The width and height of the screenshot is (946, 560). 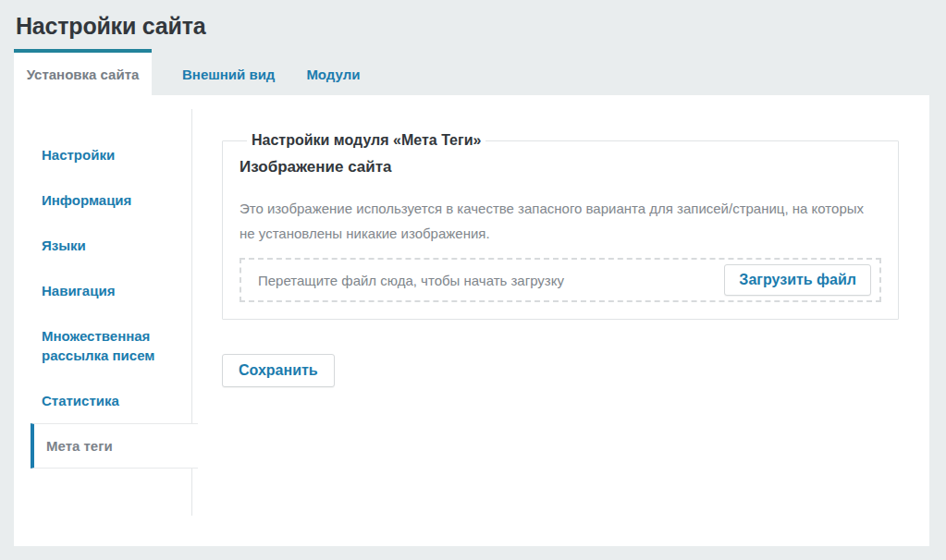 What do you see at coordinates (115, 445) in the screenshot?
I see `sidebar-item-meta-tags: Мета теги` at bounding box center [115, 445].